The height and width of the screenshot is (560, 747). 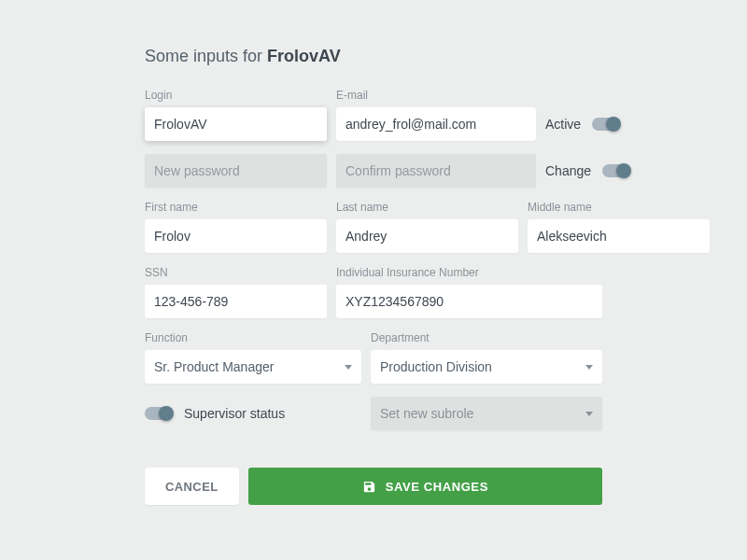 What do you see at coordinates (426, 486) in the screenshot?
I see `save-button: SAVE CHANGES` at bounding box center [426, 486].